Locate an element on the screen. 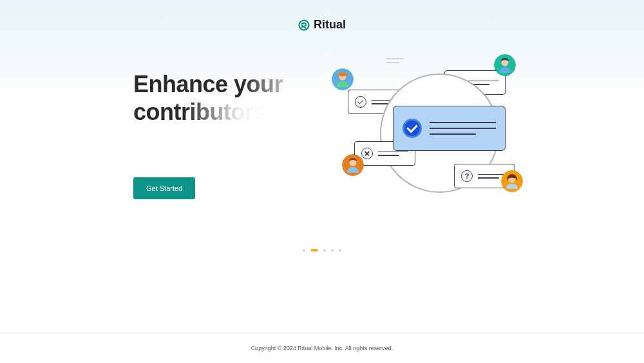  check-outline-icon is located at coordinates (361, 102).